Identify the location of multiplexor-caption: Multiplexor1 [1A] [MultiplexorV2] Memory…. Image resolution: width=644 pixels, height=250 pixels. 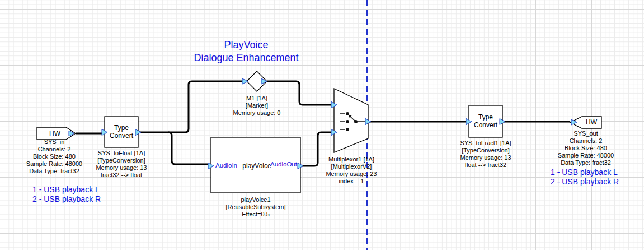
(351, 170).